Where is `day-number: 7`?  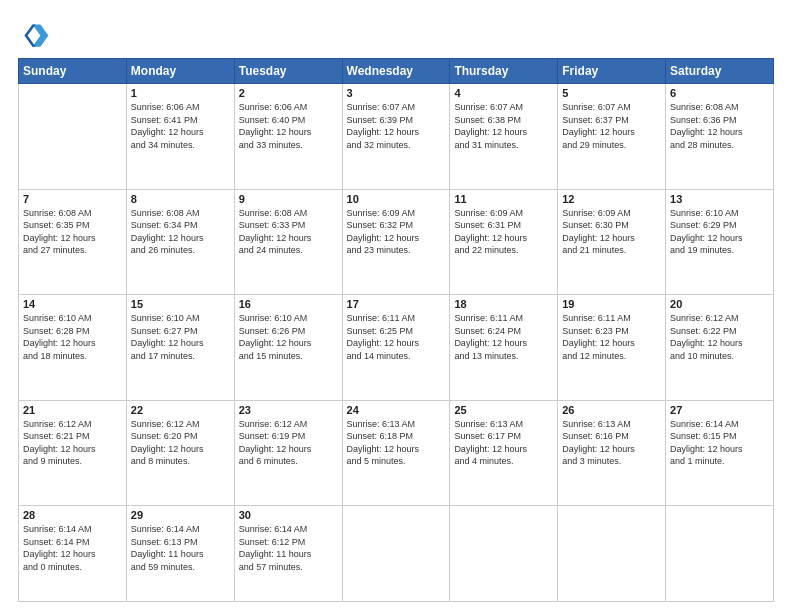 day-number: 7 is located at coordinates (72, 199).